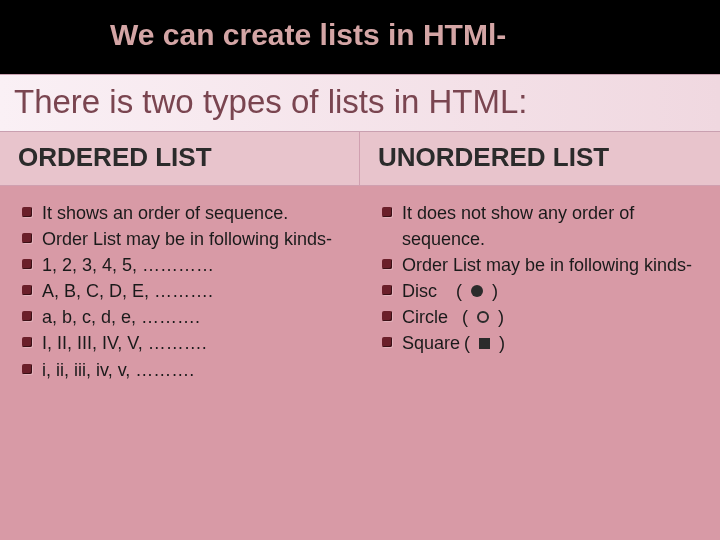 This screenshot has width=720, height=540. What do you see at coordinates (180, 159) in the screenshot?
I see `ordered-list-header: ORDERED LIST` at bounding box center [180, 159].